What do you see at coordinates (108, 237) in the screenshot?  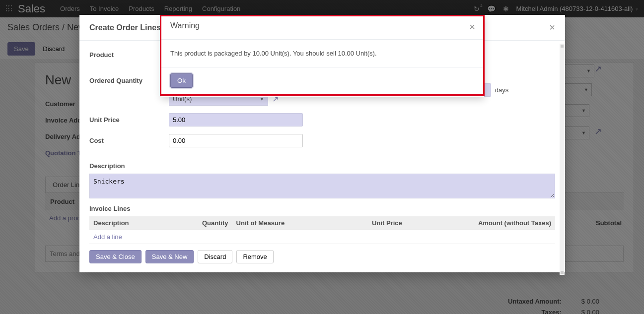 I see `add-line-link: Add a line` at bounding box center [108, 237].